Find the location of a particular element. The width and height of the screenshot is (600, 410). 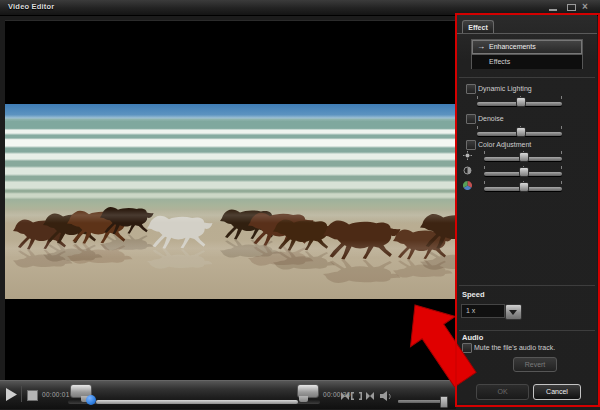

nav-enhancements-label: Enhancements is located at coordinates (512, 47).